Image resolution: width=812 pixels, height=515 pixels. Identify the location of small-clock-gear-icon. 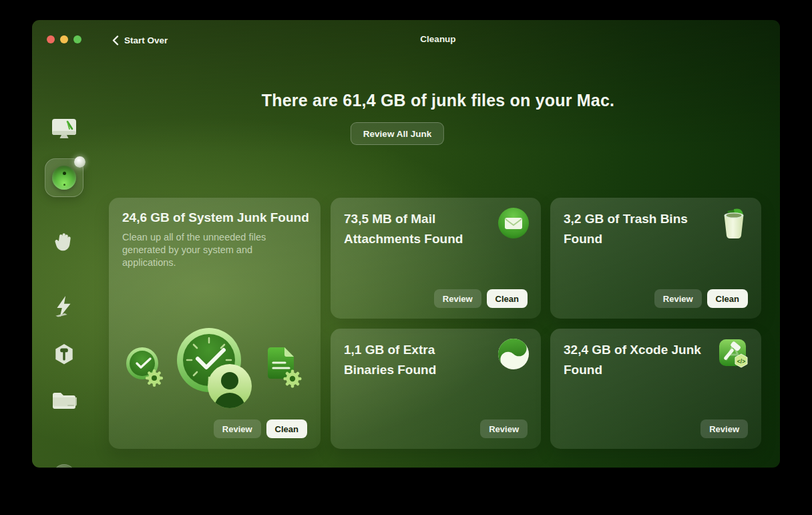
(146, 368).